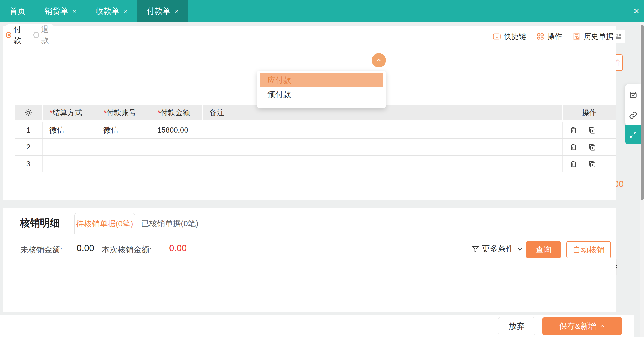  I want to click on table-row: 1 微信 微信 15800.00, so click(315, 130).